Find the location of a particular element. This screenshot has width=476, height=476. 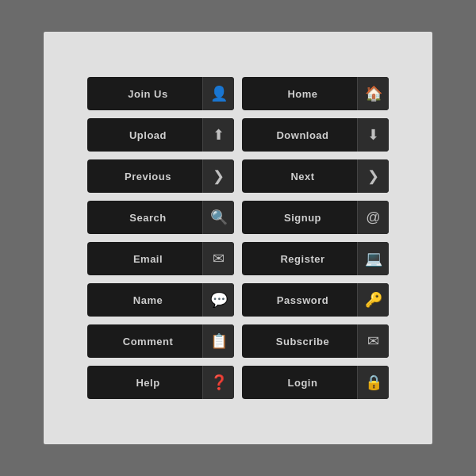

signup-button: Signup@ is located at coordinates (316, 217).